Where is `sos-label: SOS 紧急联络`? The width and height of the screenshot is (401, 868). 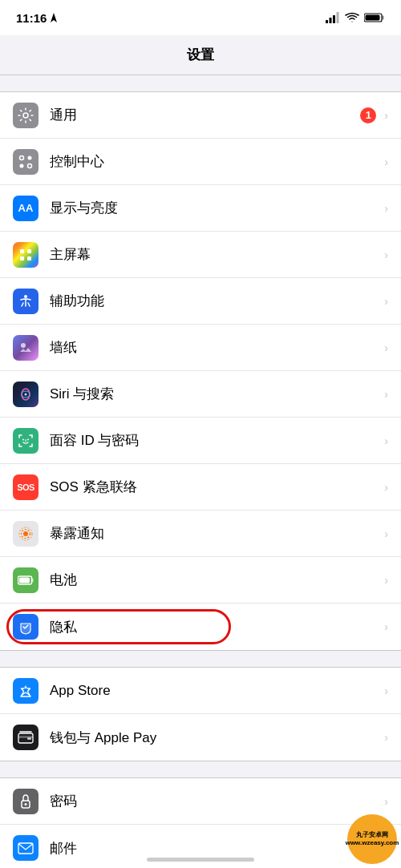 sos-label: SOS 紧急联络 is located at coordinates (215, 487).